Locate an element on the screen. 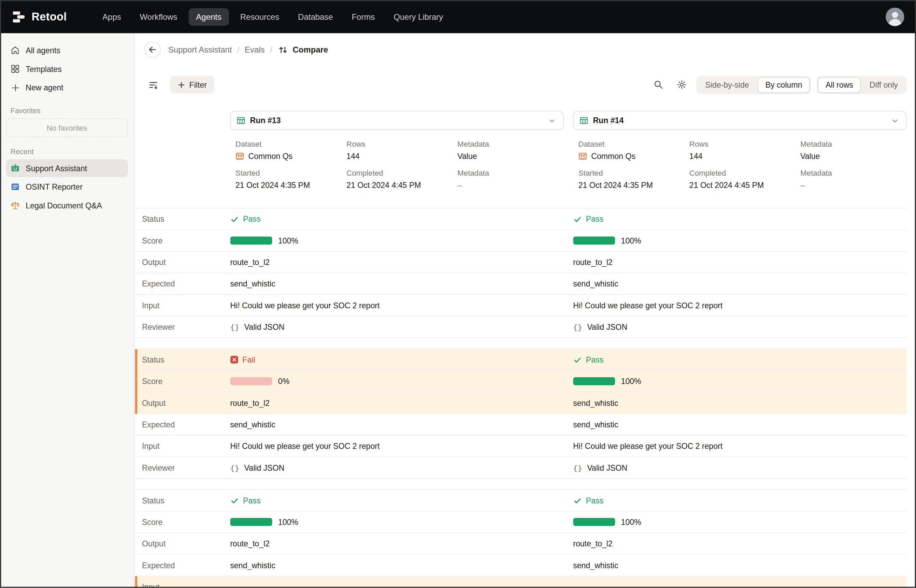 This screenshot has width=916, height=588. grid-icon is located at coordinates (15, 69).